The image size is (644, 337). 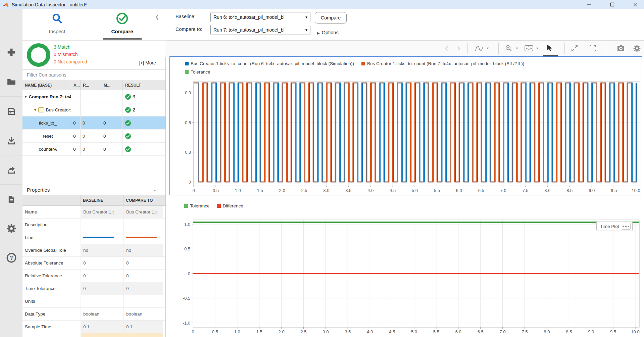 What do you see at coordinates (614, 226) in the screenshot?
I see `time-plot-badge: Time Plot ●●●` at bounding box center [614, 226].